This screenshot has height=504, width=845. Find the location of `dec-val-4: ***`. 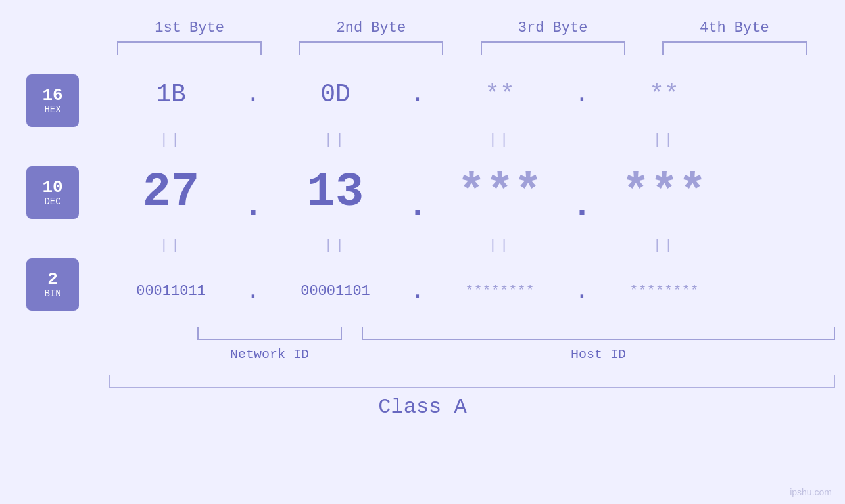

dec-val-4: *** is located at coordinates (664, 193).